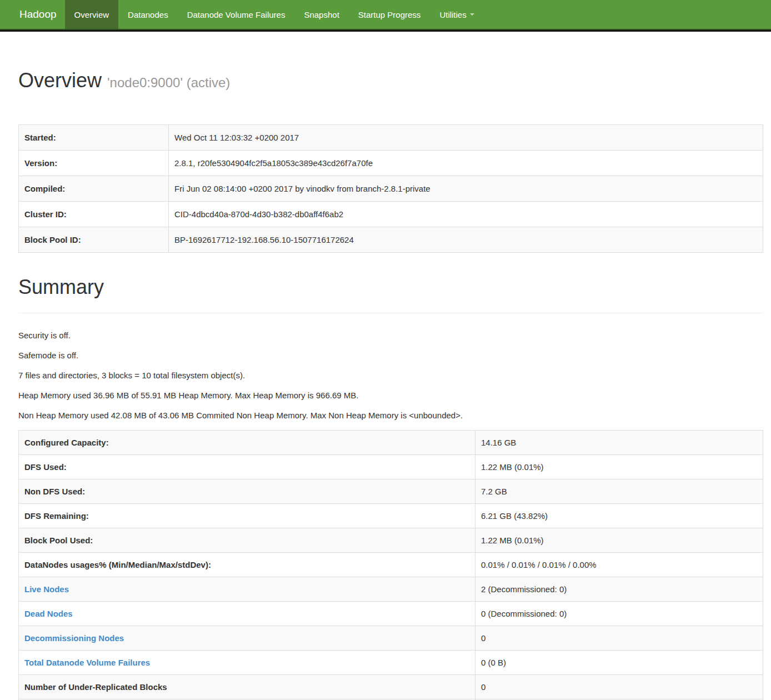 This screenshot has width=771, height=700. Describe the element at coordinates (619, 614) in the screenshot. I see `row-value: 0 (Decommissioned: 0)` at that location.